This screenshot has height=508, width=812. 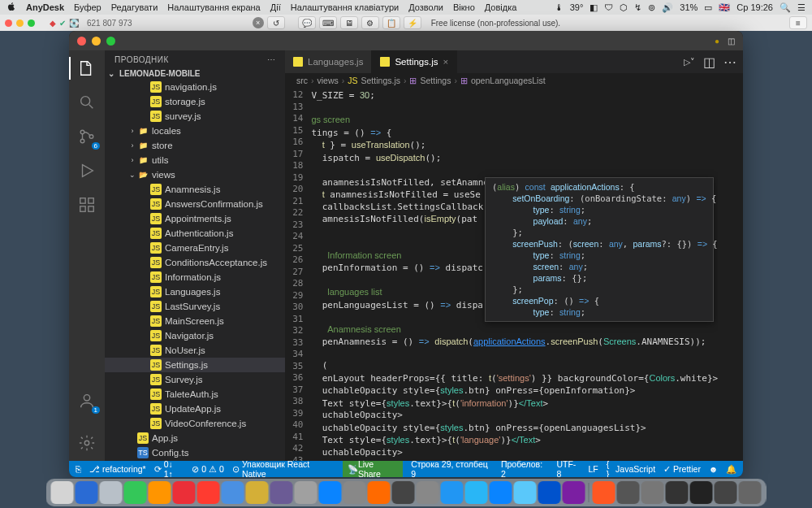 I want to click on file-item: JSstorage.js, so click(x=195, y=102).